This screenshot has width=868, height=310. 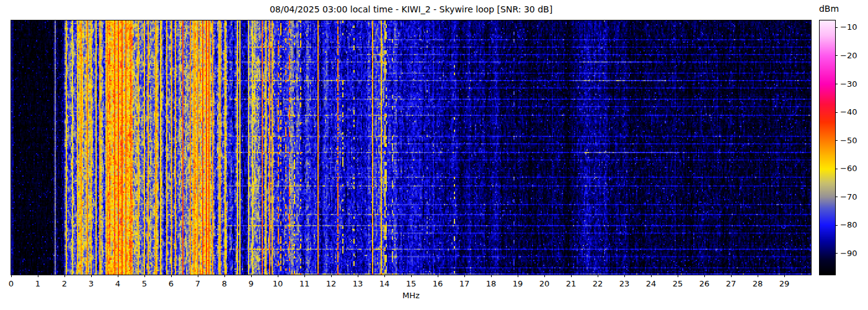 I want to click on x-tick-label: 23, so click(x=624, y=284).